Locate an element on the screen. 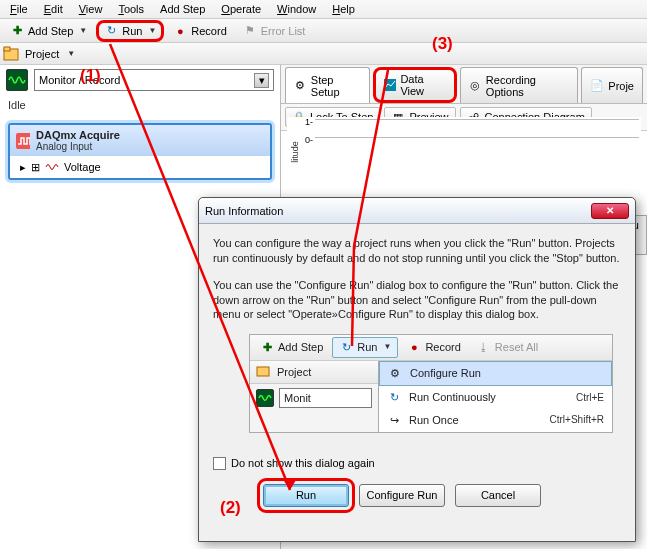 The image size is (647, 549). dialog-title: Run Information is located at coordinates (244, 211).